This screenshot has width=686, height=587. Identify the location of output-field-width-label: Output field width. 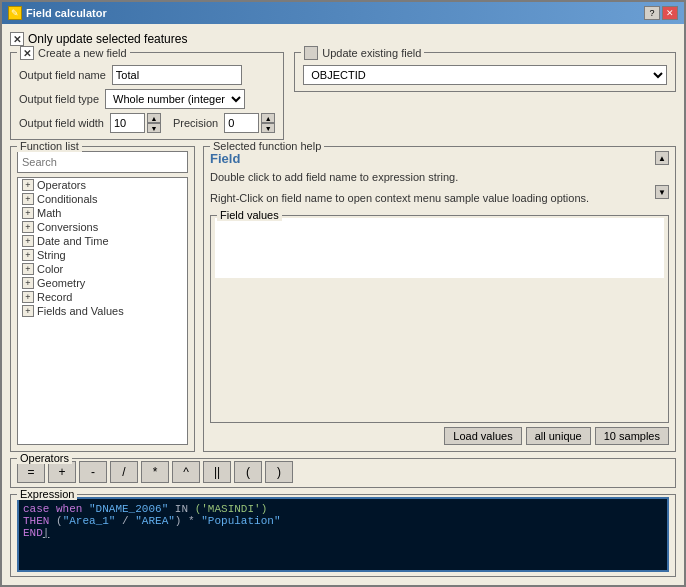
(62, 123).